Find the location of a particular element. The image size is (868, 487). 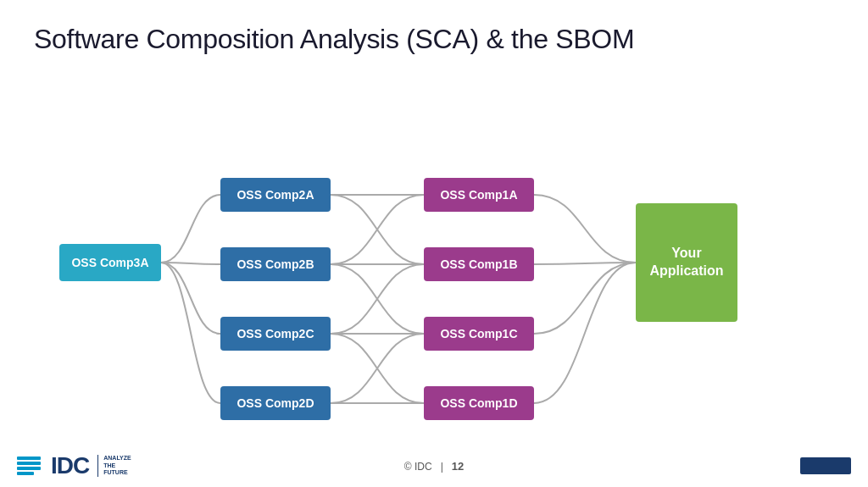

node-comp2a: OSS Comp2A is located at coordinates (275, 195).